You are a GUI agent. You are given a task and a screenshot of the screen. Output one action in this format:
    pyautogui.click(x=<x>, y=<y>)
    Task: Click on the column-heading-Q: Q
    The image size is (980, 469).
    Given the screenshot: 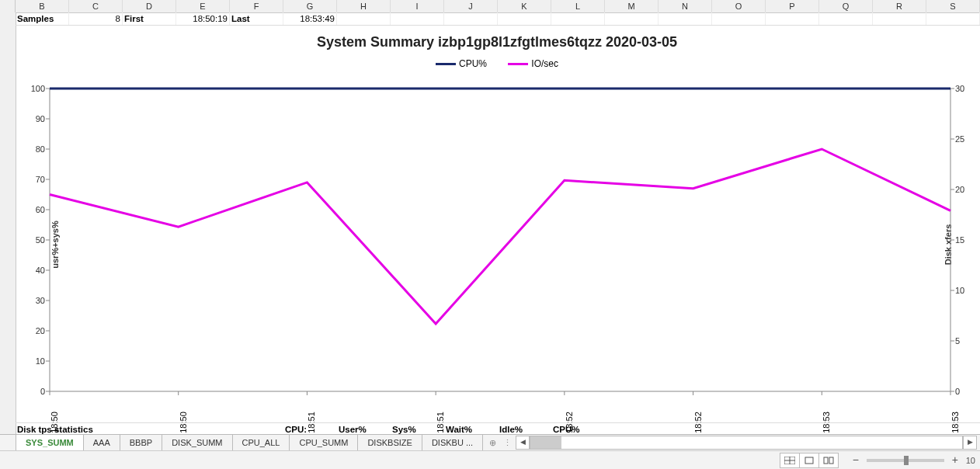 What is the action you would take?
    pyautogui.click(x=846, y=6)
    